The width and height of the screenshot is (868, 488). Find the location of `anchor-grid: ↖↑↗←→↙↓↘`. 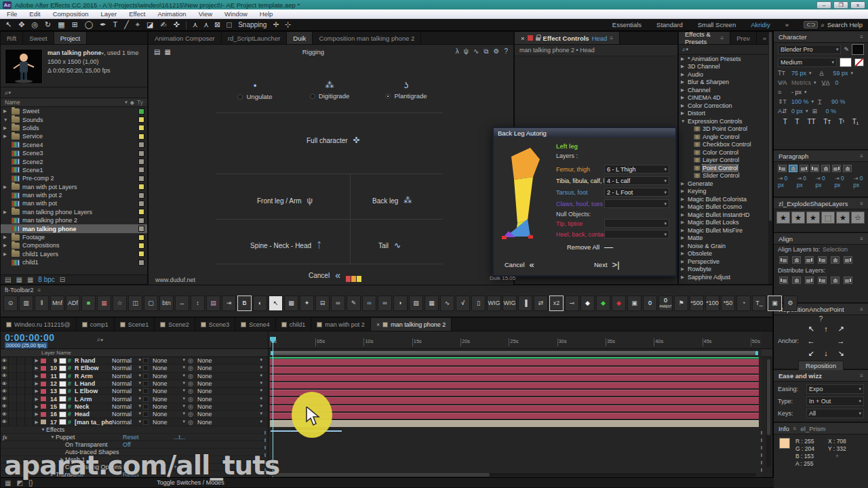

anchor-grid: ↖↑↗←→↙↓↘ is located at coordinates (826, 341).